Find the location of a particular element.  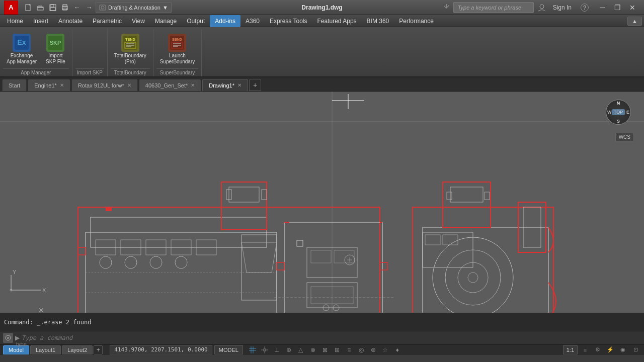

3d-osnap-toggle: ☆ is located at coordinates (385, 350).